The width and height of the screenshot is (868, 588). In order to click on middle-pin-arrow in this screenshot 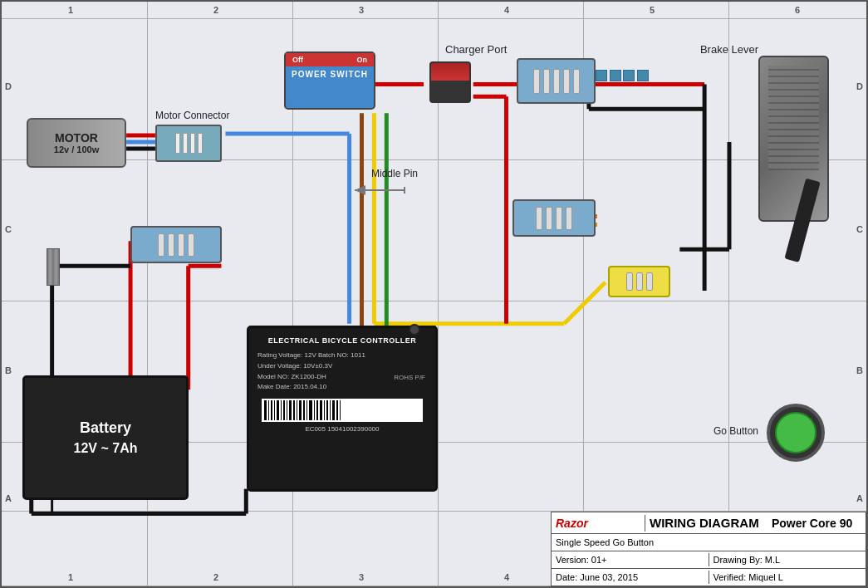, I will do `click(380, 190)`.